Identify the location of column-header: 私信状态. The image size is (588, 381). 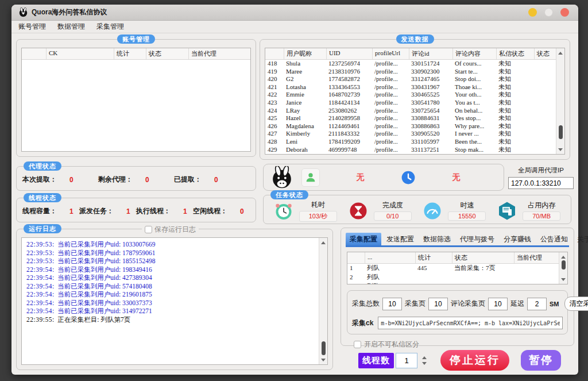
(515, 54).